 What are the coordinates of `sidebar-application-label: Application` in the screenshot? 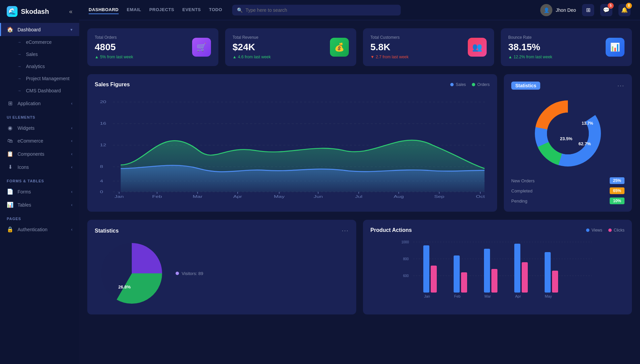 It's located at (42, 103).